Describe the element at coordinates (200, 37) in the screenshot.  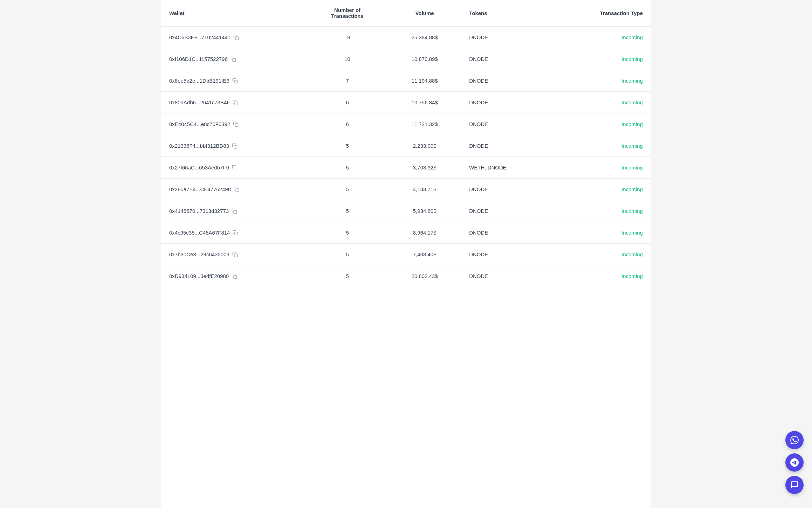
I see `wallet-address: 0x4C6B3EF...7102441441` at that location.